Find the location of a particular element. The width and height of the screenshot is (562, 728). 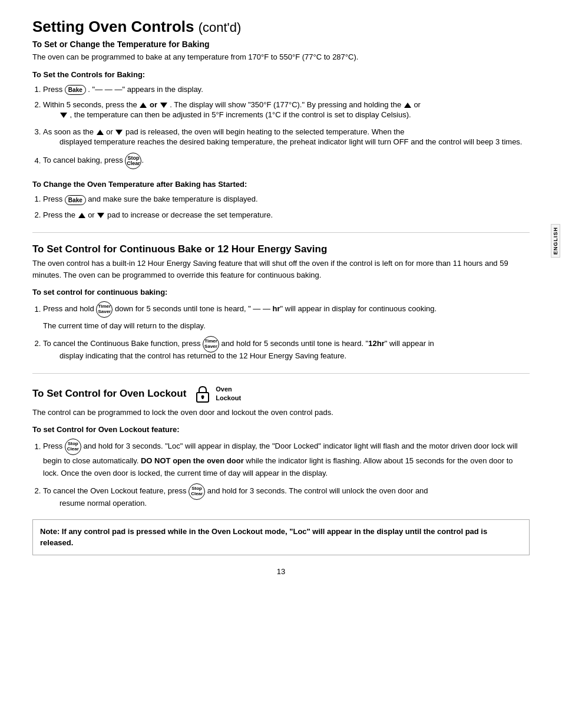

baking-intro: The oven can be programmed to bake at an… is located at coordinates (281, 57).